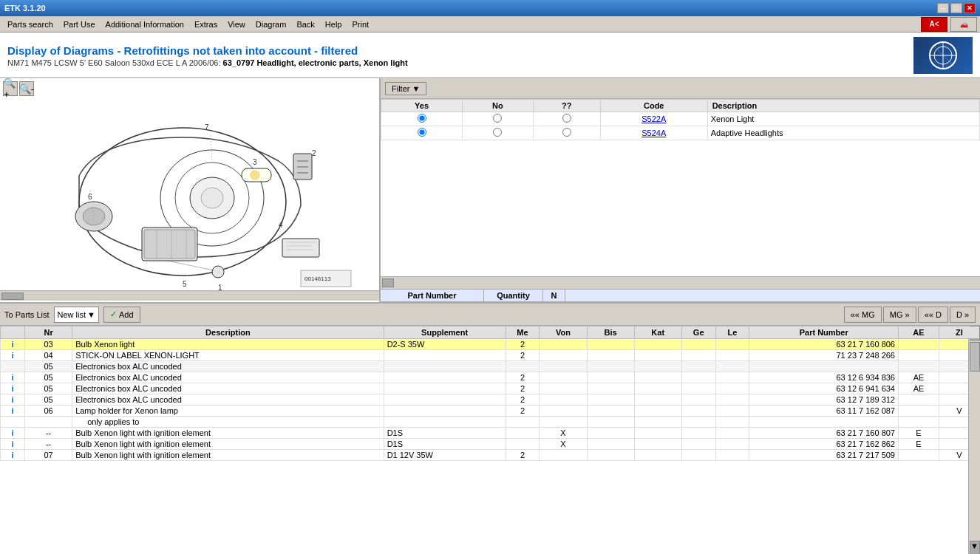 The width and height of the screenshot is (980, 554). Describe the element at coordinates (27, 89) in the screenshot. I see `zoom-out-button: 🔍-` at that location.